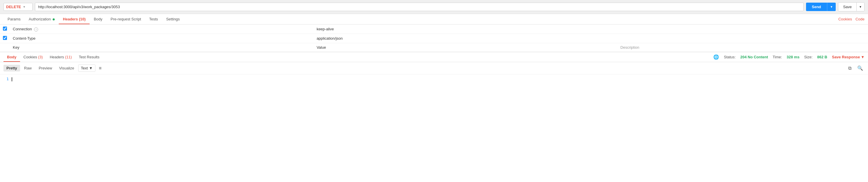 This screenshot has height=182, width=868. What do you see at coordinates (100, 68) in the screenshot?
I see `wrap-icon: ≡` at bounding box center [100, 68].